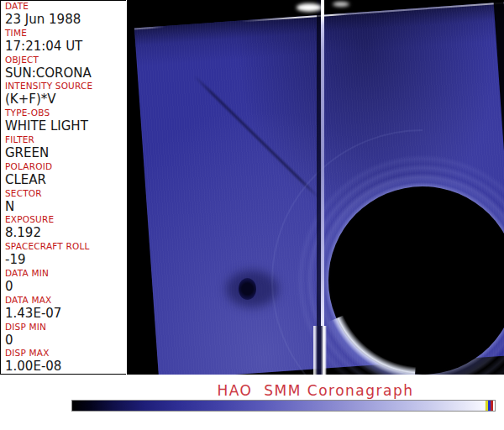  What do you see at coordinates (64, 361) in the screenshot?
I see `metadata-field-disp-max: DISP MAX1.00E-08` at bounding box center [64, 361].